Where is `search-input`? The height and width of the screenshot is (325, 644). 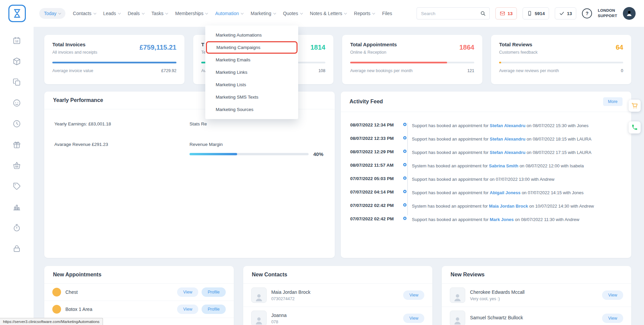 search-input is located at coordinates (450, 13).